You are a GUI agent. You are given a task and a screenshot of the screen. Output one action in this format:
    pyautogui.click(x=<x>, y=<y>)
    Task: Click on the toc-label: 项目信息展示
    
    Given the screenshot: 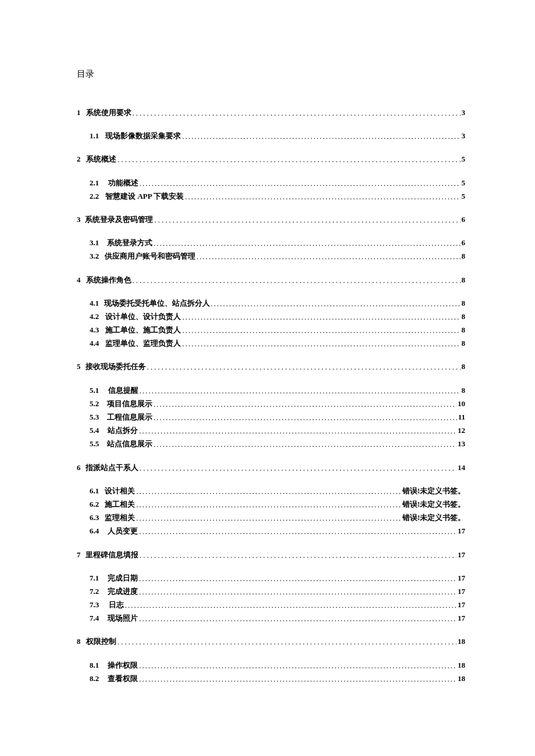 What is the action you would take?
    pyautogui.click(x=130, y=404)
    